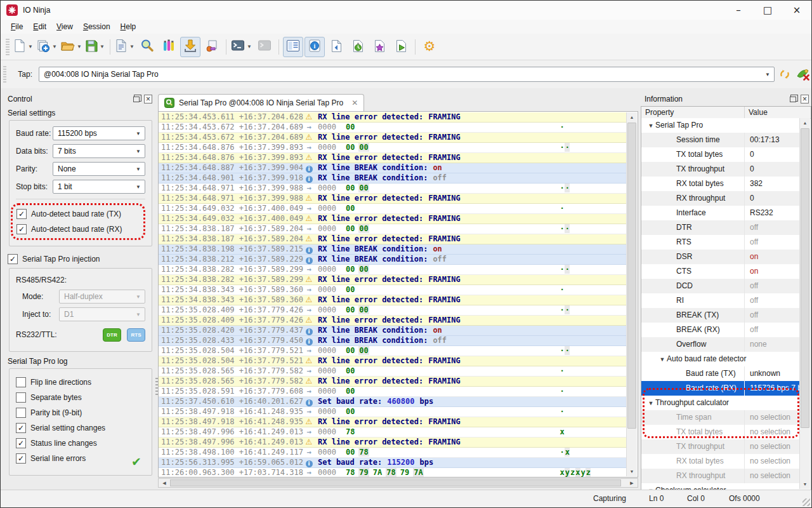 The width and height of the screenshot is (812, 508). Describe the element at coordinates (393, 290) in the screenshot. I see `log-line: 11:25:34.838.343 +16:37.589.360→000000·` at that location.